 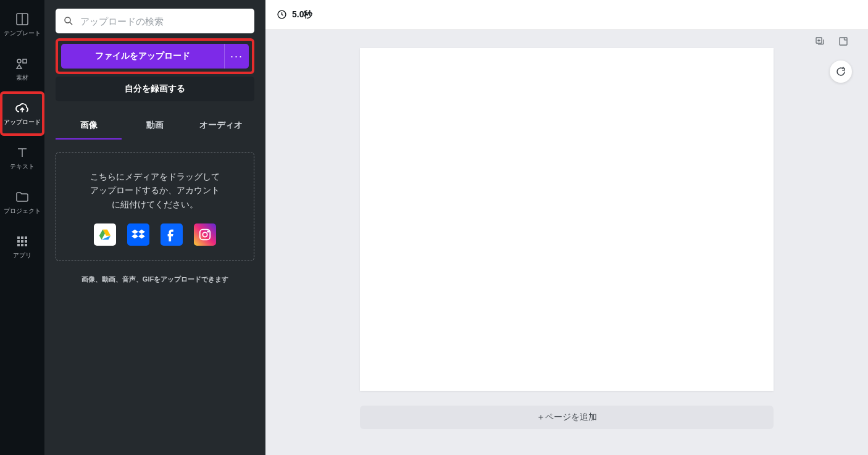 I want to click on nav-strip: テンプレート 素材 アップロード テキスト プロジェクト アプリ, so click(x=22, y=227).